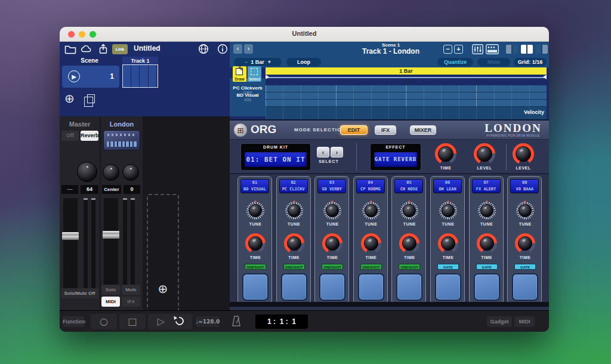  Describe the element at coordinates (494, 62) in the screenshot. I see `mute-button: Mute` at that location.